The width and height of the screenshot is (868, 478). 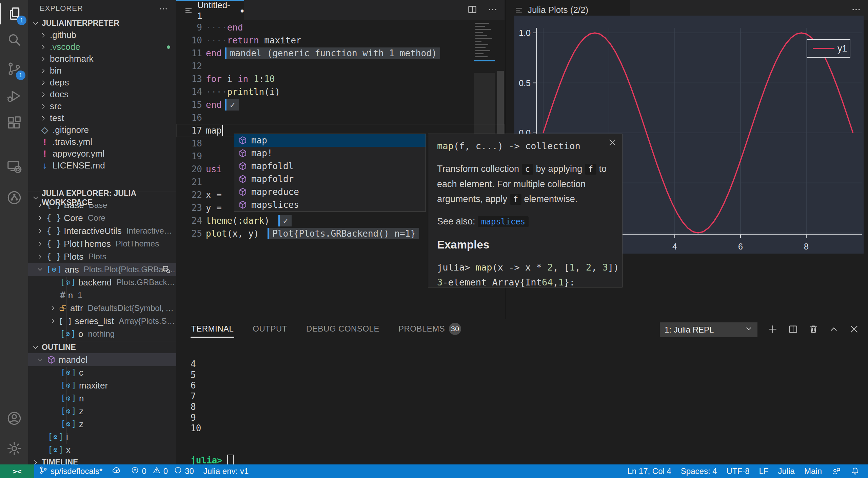 What do you see at coordinates (102, 450) in the screenshot?
I see `tree-item-x: []x` at bounding box center [102, 450].